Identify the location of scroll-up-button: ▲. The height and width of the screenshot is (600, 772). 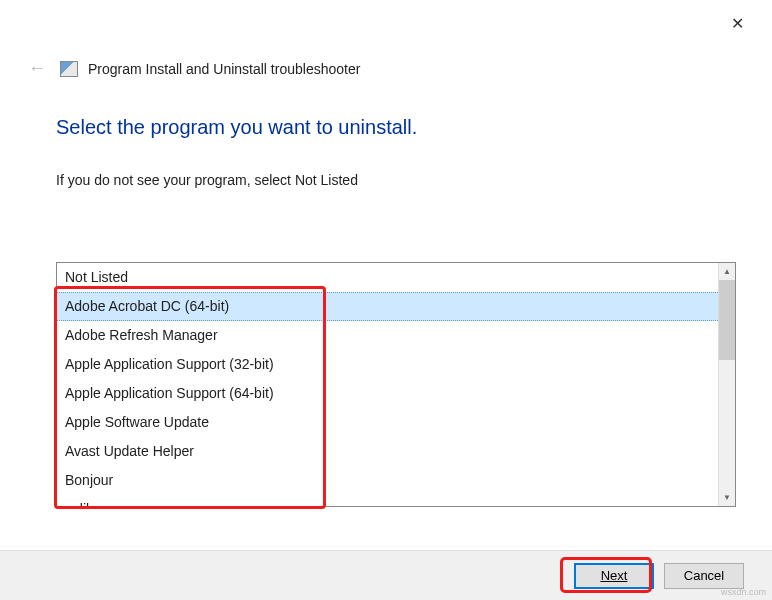
(727, 272).